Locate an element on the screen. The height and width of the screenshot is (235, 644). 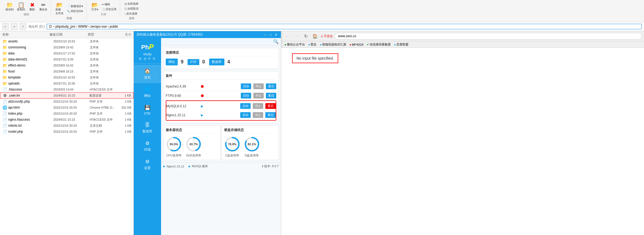
phpstudy-nav-home: 🏠 首页 is located at coordinates (147, 74).